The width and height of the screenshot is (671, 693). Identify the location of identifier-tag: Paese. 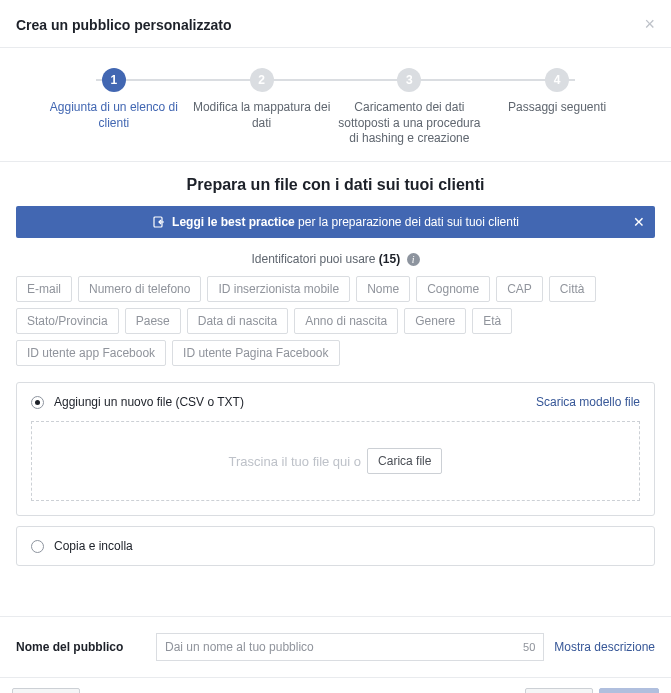
(153, 321).